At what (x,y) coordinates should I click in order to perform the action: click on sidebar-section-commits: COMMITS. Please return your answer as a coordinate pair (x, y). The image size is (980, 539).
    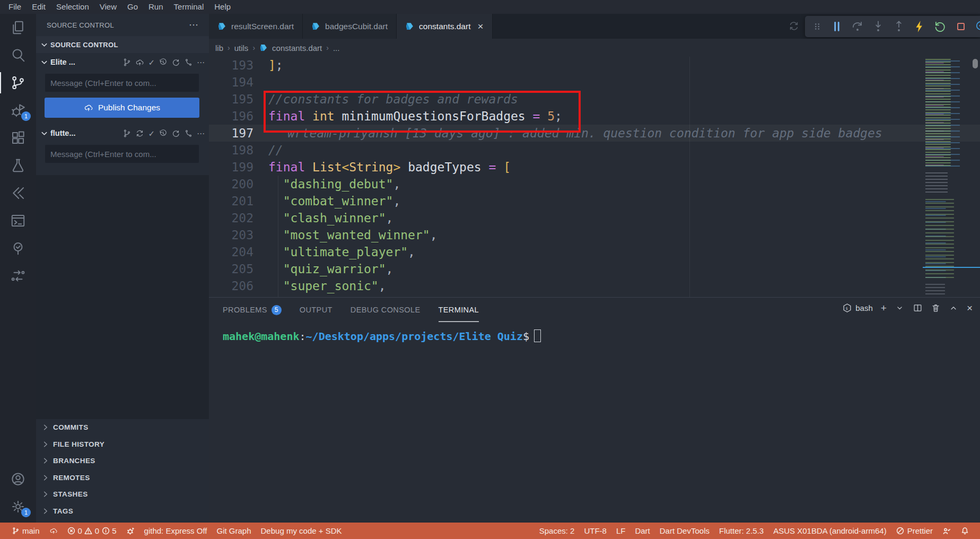
    Looking at the image, I should click on (122, 428).